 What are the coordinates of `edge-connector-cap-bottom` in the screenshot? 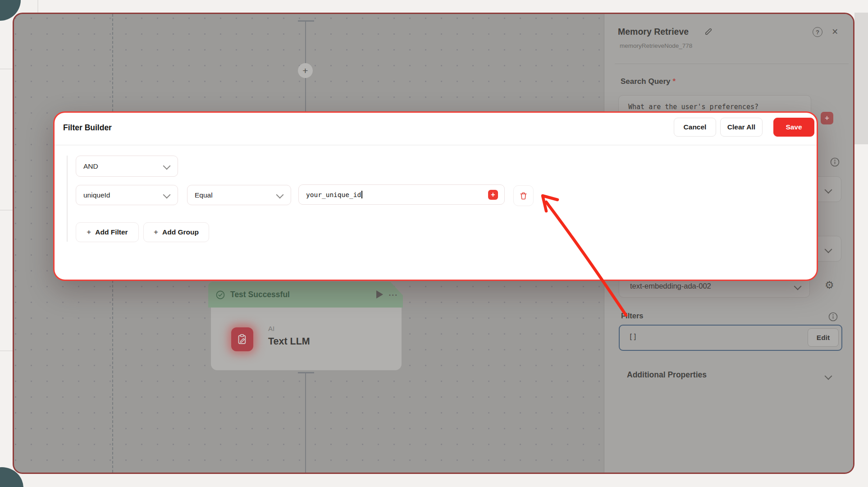 It's located at (306, 372).